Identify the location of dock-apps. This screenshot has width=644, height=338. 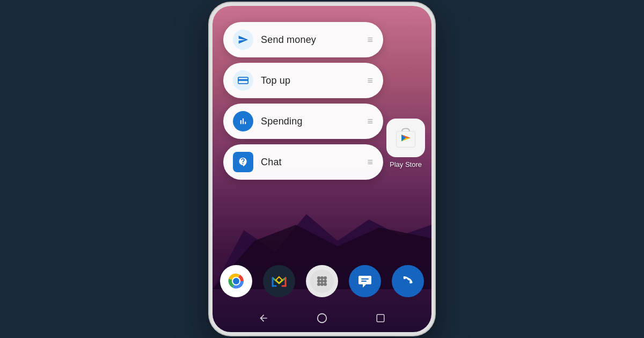
(322, 281).